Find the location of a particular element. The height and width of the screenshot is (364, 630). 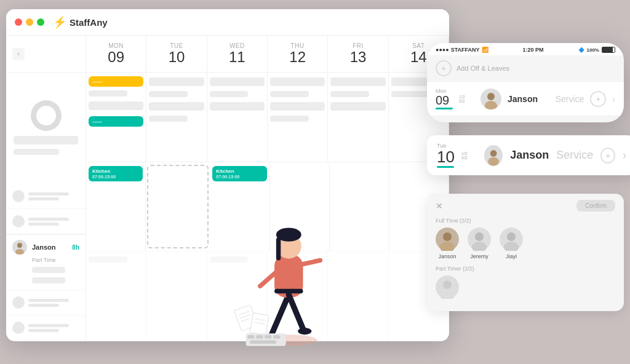

service-label-mon: Service is located at coordinates (570, 99).